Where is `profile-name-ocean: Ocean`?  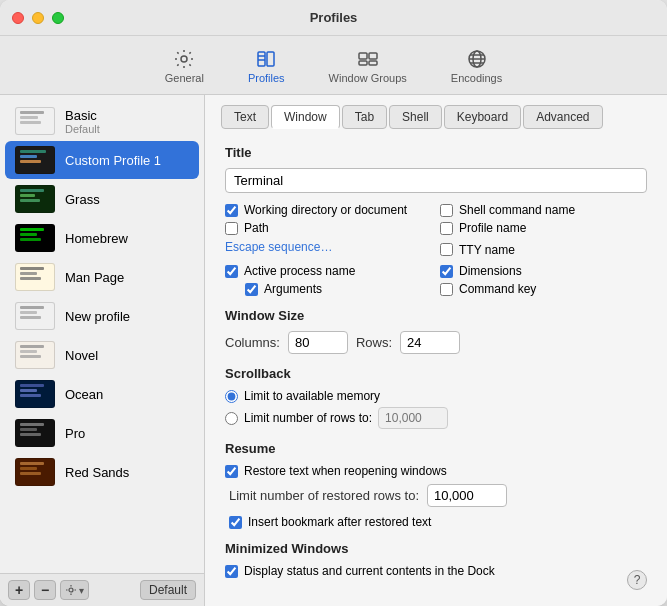
profile-name-ocean: Ocean is located at coordinates (84, 394).